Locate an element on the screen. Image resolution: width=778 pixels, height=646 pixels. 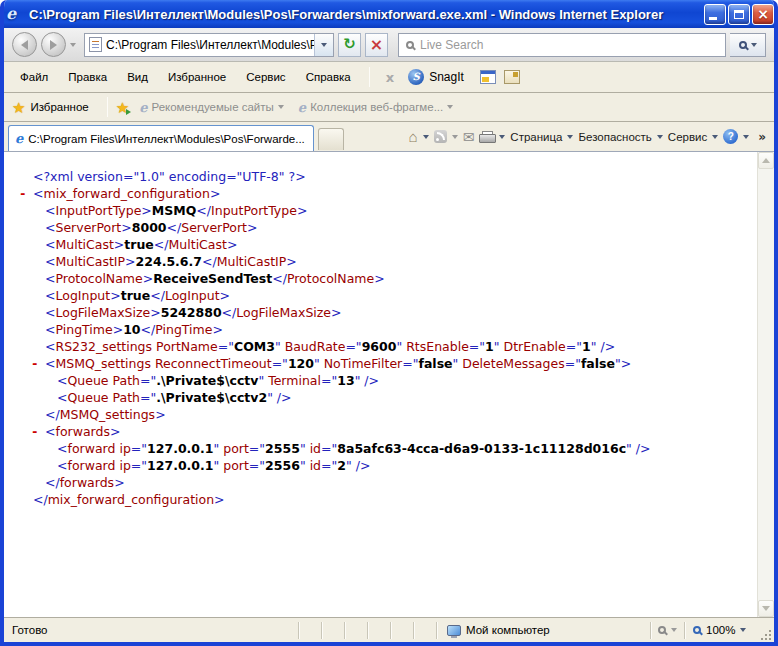
suggested-sites-dropdown is located at coordinates (281, 107).